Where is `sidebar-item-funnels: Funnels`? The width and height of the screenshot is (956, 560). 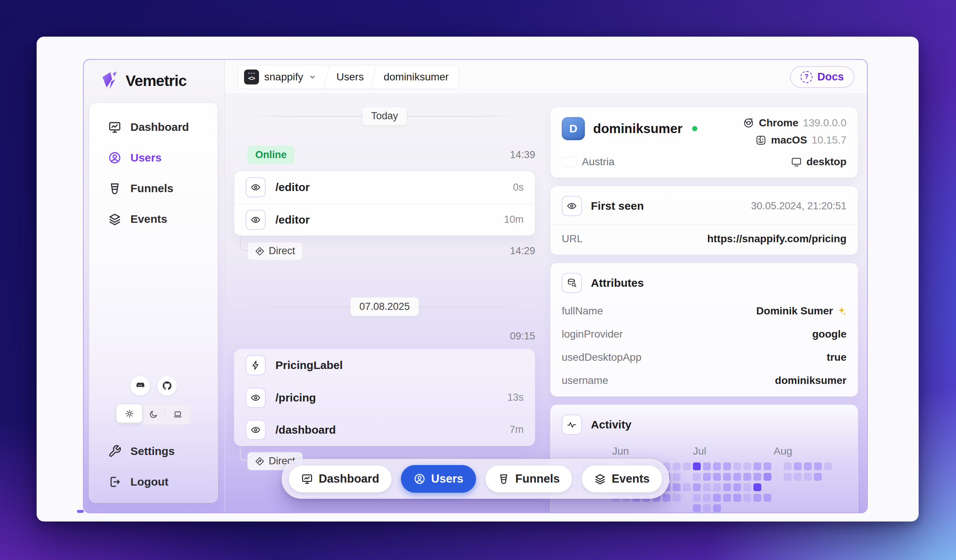
sidebar-item-funnels: Funnels is located at coordinates (153, 188).